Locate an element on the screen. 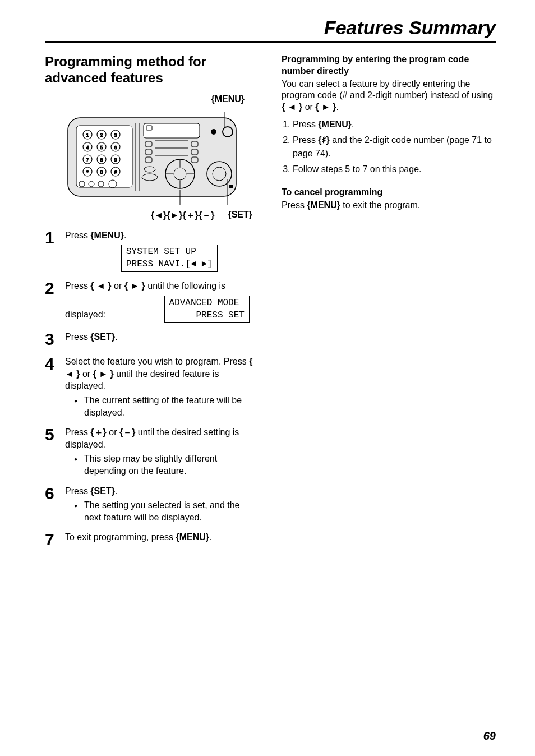 The width and height of the screenshot is (535, 756). nav-callout-label: {◄}{►}{＋}{－} is located at coordinates (183, 215).